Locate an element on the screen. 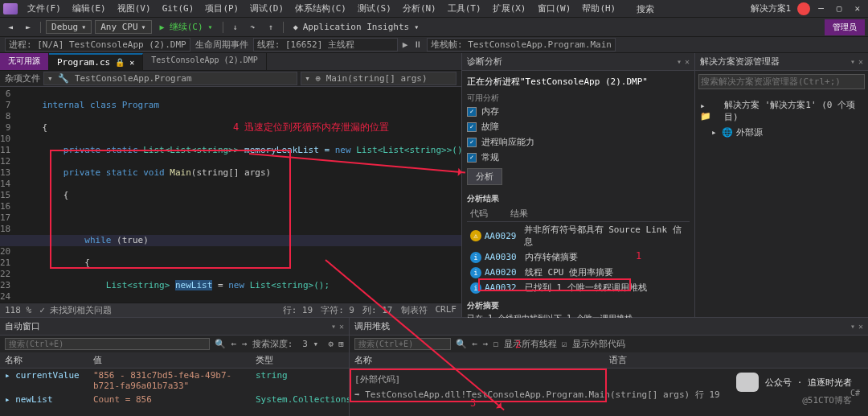  code-nav-bar: 杂项文件 ▾ 🔧 TestConsoleApp.Program ▾ ⊕ Main… is located at coordinates (231, 79).